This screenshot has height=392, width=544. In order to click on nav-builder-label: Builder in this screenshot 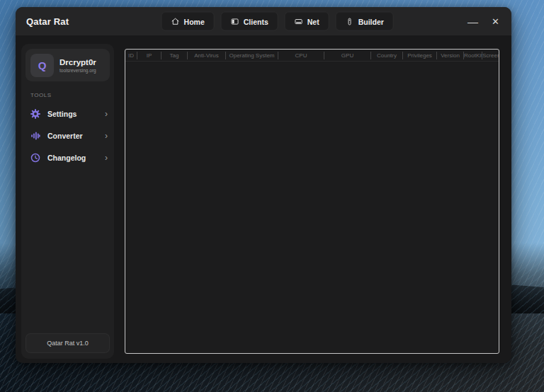, I will do `click(371, 21)`.